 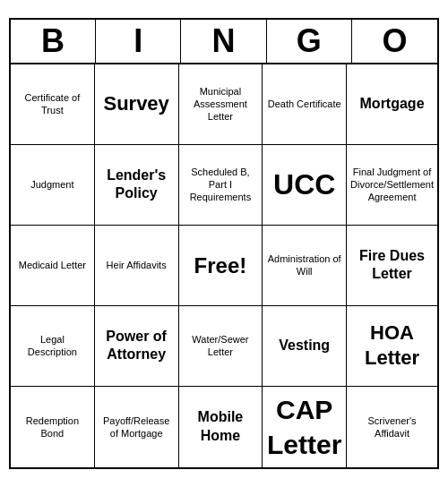 What do you see at coordinates (53, 105) in the screenshot?
I see `bingo-cell-0: Certificate of Trust` at bounding box center [53, 105].